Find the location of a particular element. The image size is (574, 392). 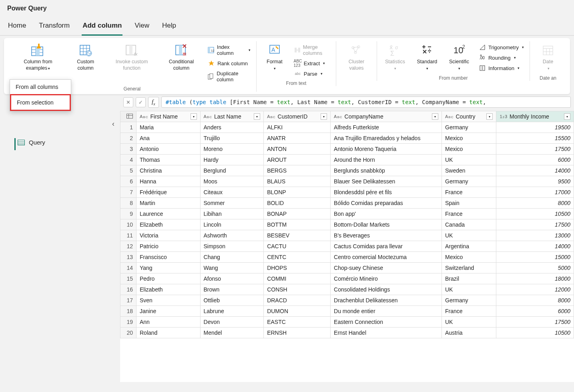

rank-column-button: Rank column is located at coordinates (229, 63).